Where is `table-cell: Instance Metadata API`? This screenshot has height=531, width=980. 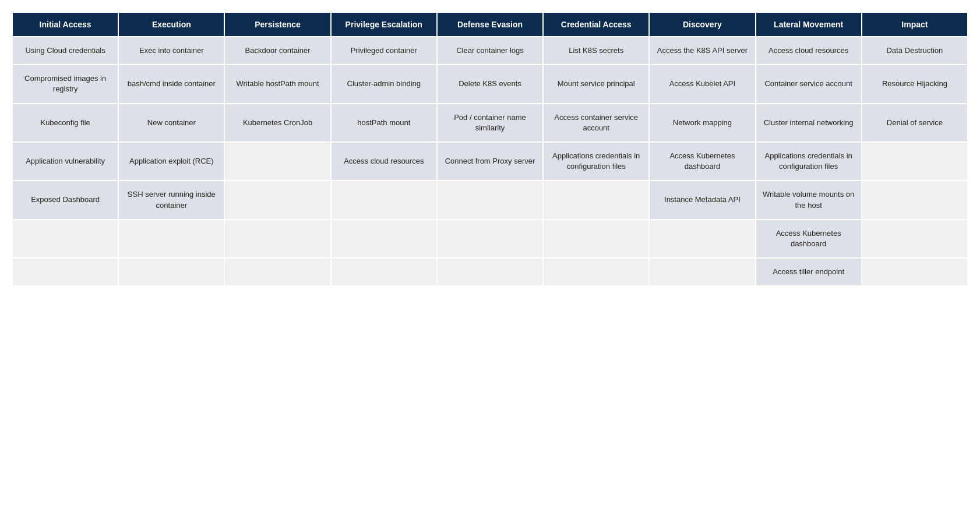 table-cell: Instance Metadata API is located at coordinates (702, 200).